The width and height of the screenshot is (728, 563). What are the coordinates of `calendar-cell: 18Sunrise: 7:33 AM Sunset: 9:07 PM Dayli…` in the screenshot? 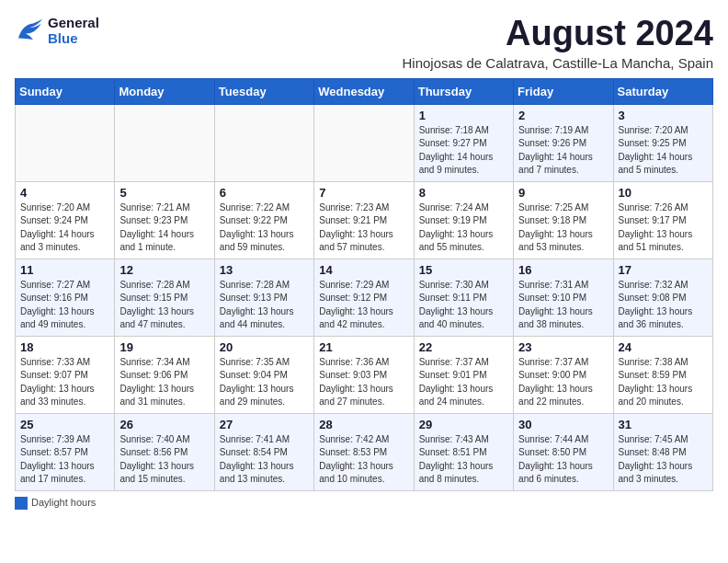 It's located at (65, 374).